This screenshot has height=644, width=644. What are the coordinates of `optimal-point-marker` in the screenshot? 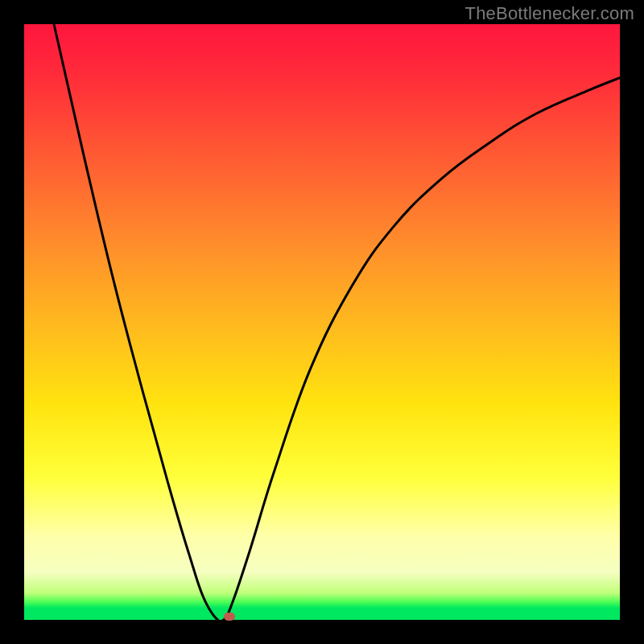 It's located at (229, 617).